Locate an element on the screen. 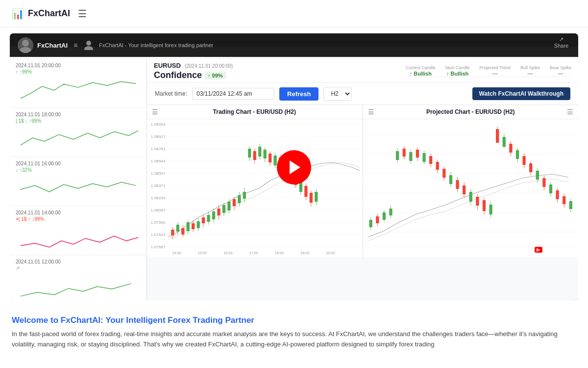  mini-chart-5-date: 2024.11.01 12:00:00 is located at coordinates (78, 262).